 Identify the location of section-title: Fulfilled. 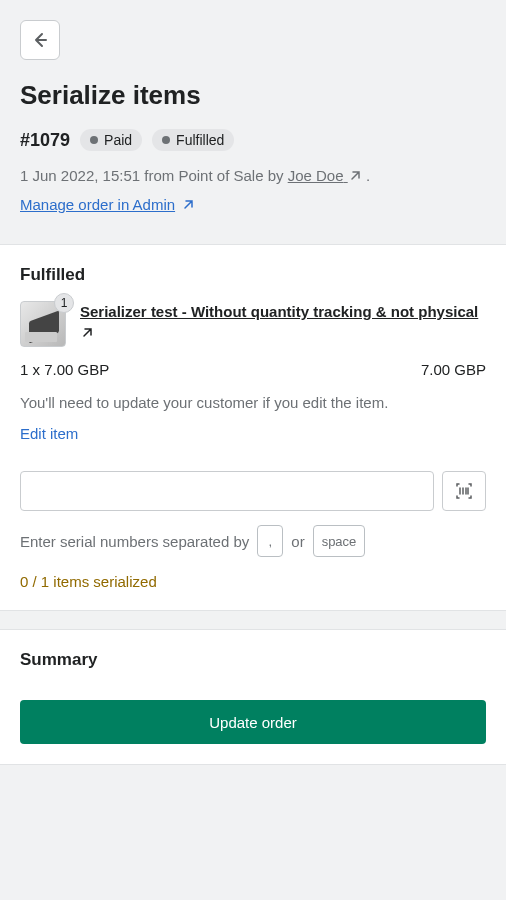
(253, 275).